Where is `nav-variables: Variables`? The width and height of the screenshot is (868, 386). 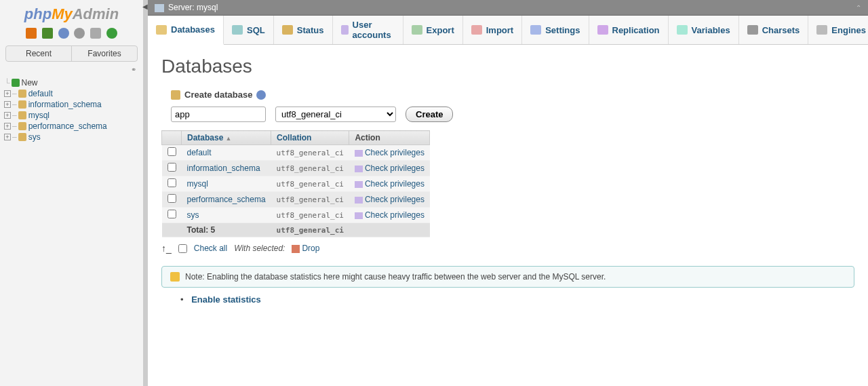 nav-variables: Variables is located at coordinates (704, 30).